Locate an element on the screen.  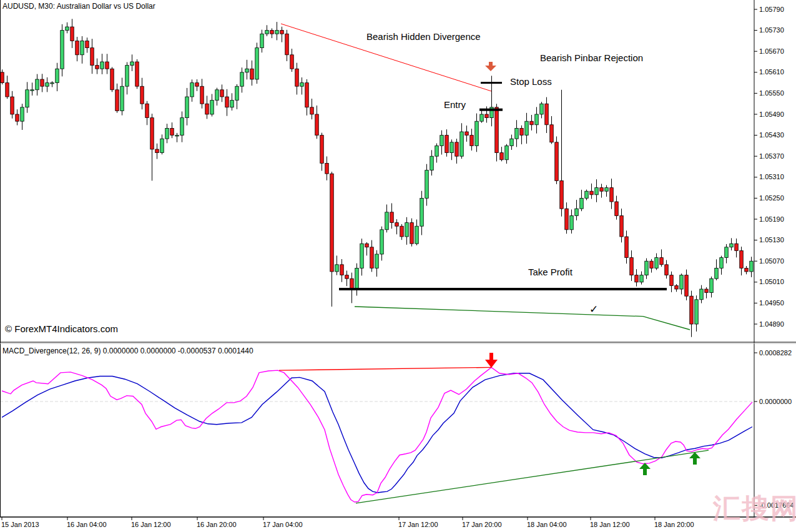
time-axis-label: 15 Jan 2013 is located at coordinates (20, 525).